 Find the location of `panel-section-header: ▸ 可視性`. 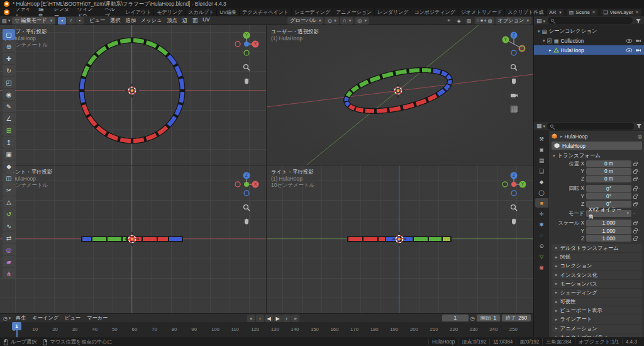

panel-section-header: ▸ 可視性 is located at coordinates (597, 302).